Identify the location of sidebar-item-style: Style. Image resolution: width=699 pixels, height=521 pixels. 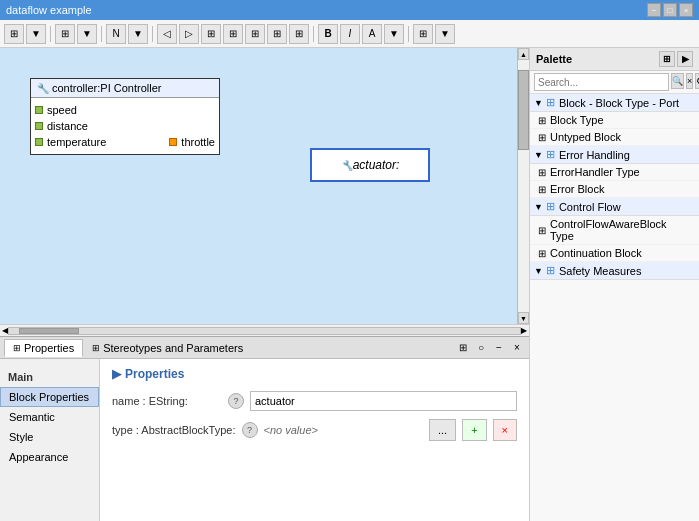
(50, 437).